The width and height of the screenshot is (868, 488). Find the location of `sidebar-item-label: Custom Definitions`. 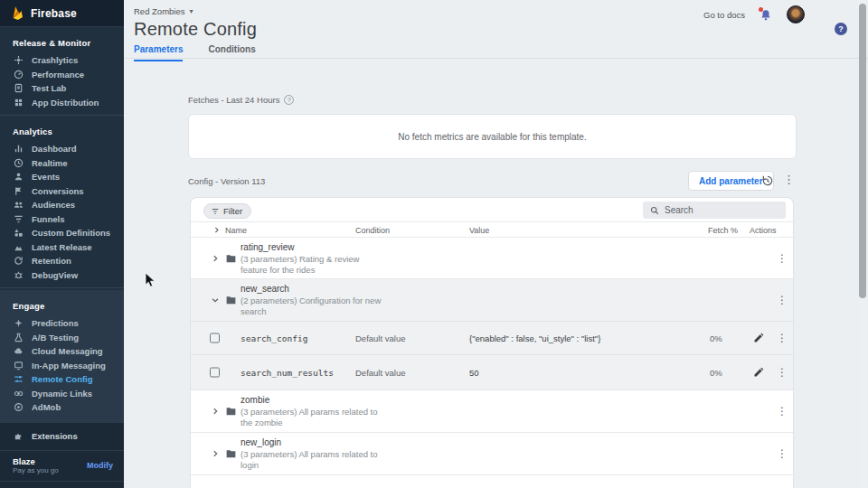

sidebar-item-label: Custom Definitions is located at coordinates (71, 233).